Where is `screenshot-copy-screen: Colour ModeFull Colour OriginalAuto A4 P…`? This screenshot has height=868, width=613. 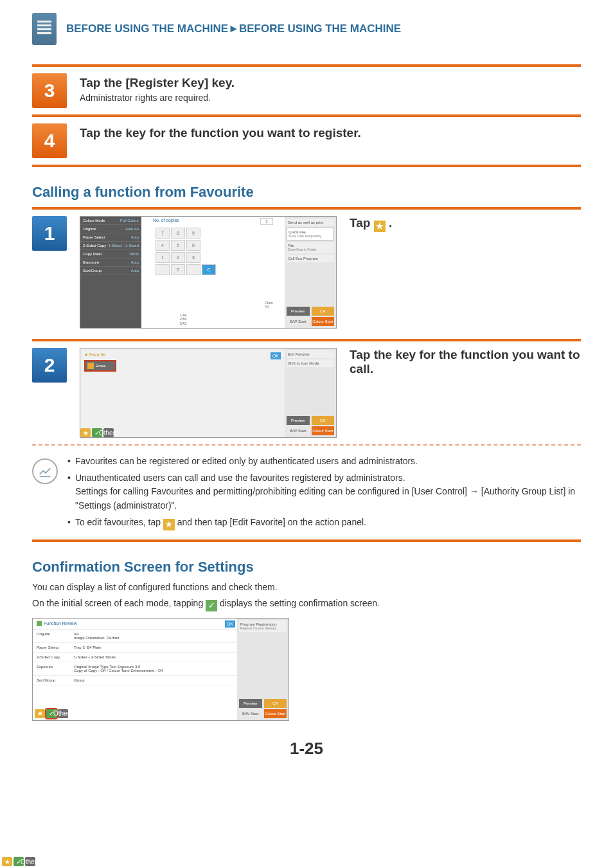
screenshot-copy-screen: Colour ModeFull Colour OriginalAuto A4 P… is located at coordinates (208, 273).